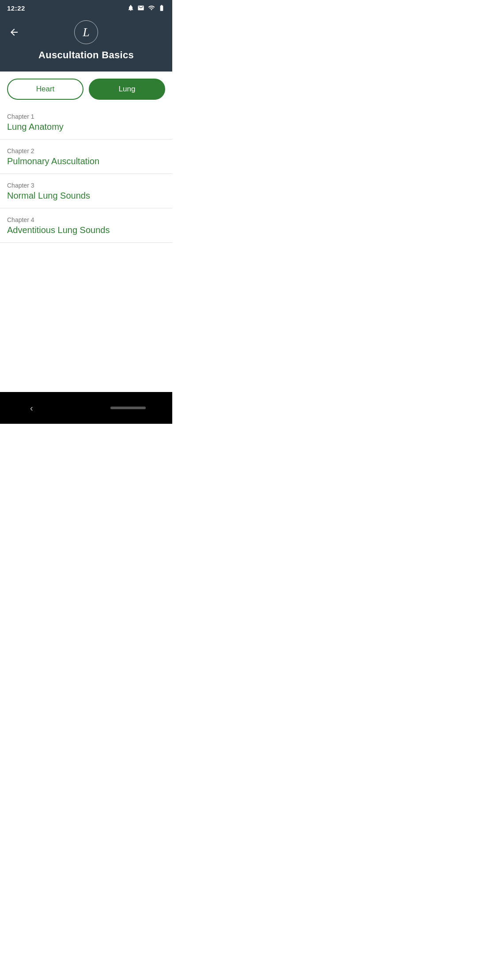 This screenshot has height=980, width=477. What do you see at coordinates (86, 220) in the screenshot?
I see `chapter-label-4: Chapter 4` at bounding box center [86, 220].